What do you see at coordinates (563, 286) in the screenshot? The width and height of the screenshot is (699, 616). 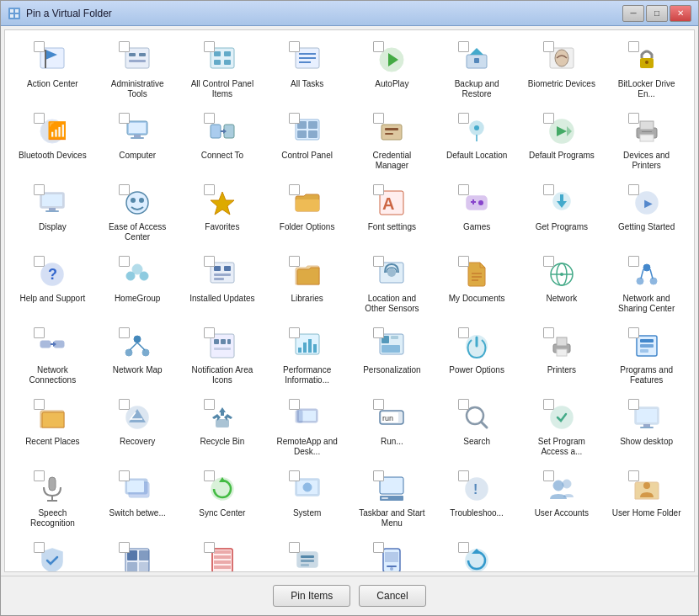 I see `item-network: Network` at bounding box center [563, 286].